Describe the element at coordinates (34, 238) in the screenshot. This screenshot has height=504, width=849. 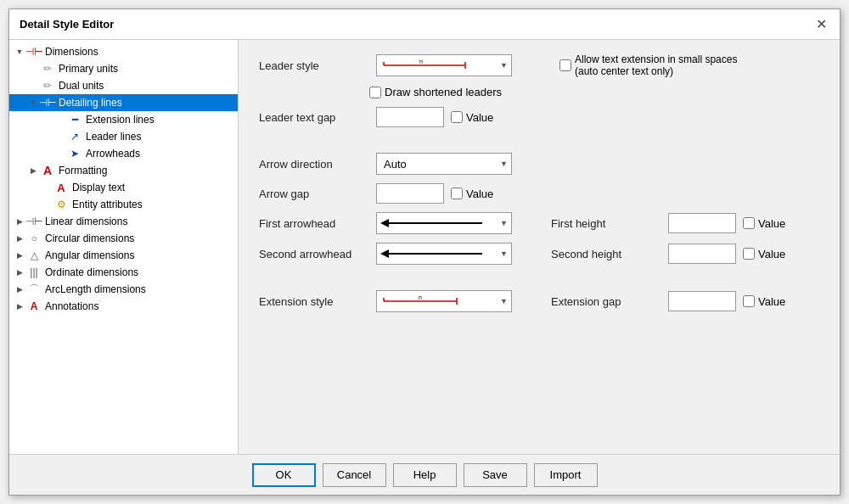
I see `circular-dimensions-icon: ○` at that location.